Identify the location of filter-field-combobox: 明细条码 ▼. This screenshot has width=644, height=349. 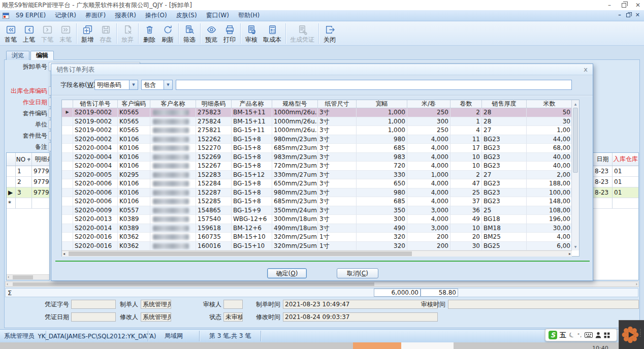
(116, 85).